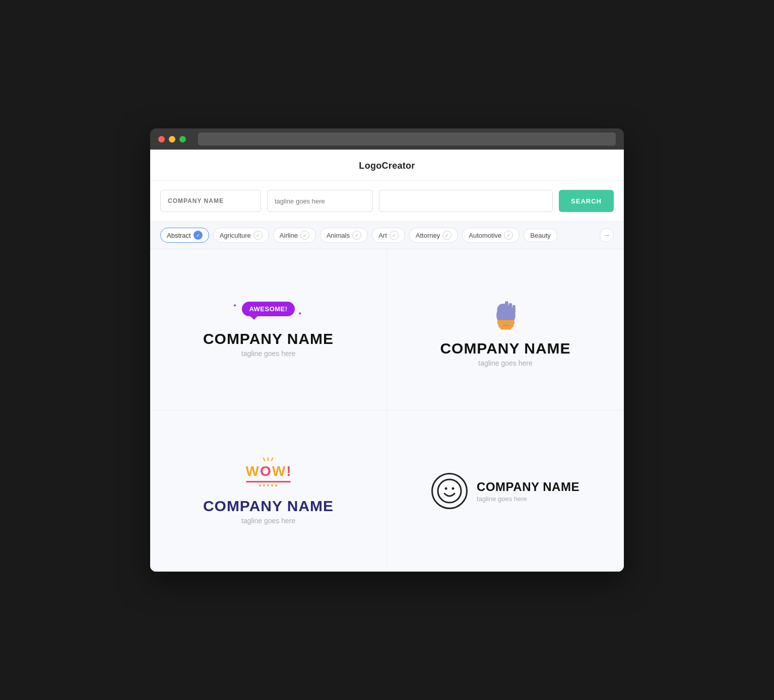 Image resolution: width=774 pixels, height=700 pixels. I want to click on logo-icon-area-3: W O W !, so click(269, 474).